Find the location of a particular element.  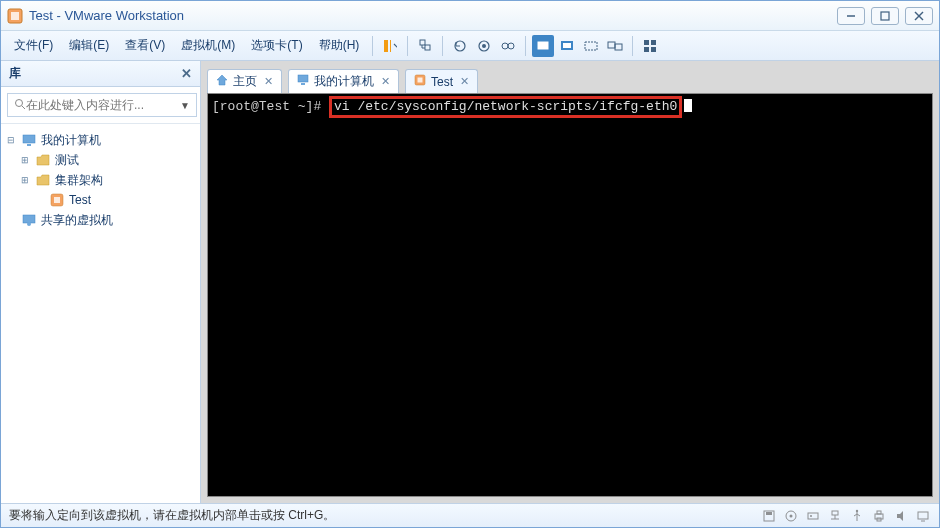

tree-folder-cluster: ⊞ 集群架构 is located at coordinates (100, 180).